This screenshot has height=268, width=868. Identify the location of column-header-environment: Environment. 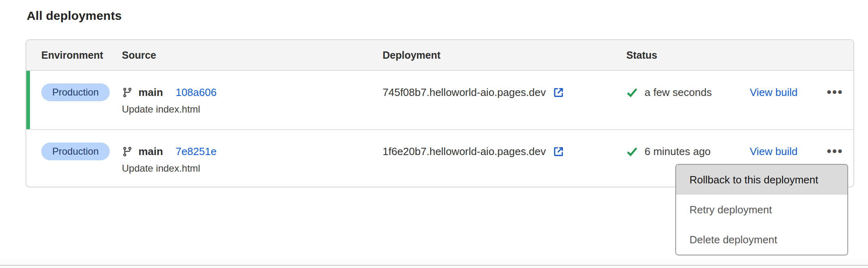
(74, 55).